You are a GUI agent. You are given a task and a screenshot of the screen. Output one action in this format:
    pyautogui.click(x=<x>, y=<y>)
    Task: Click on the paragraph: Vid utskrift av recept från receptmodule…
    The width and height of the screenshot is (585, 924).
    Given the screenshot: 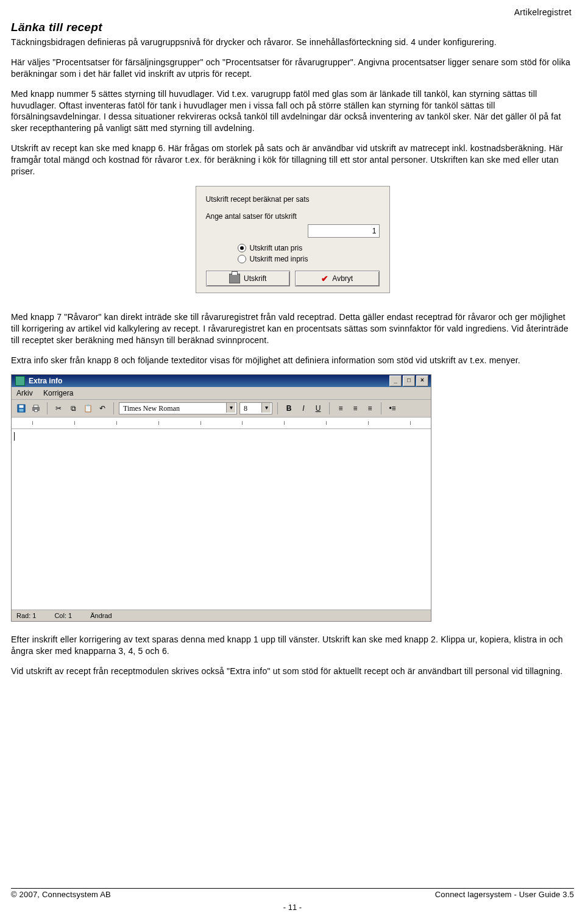 What is the action you would take?
    pyautogui.click(x=292, y=672)
    